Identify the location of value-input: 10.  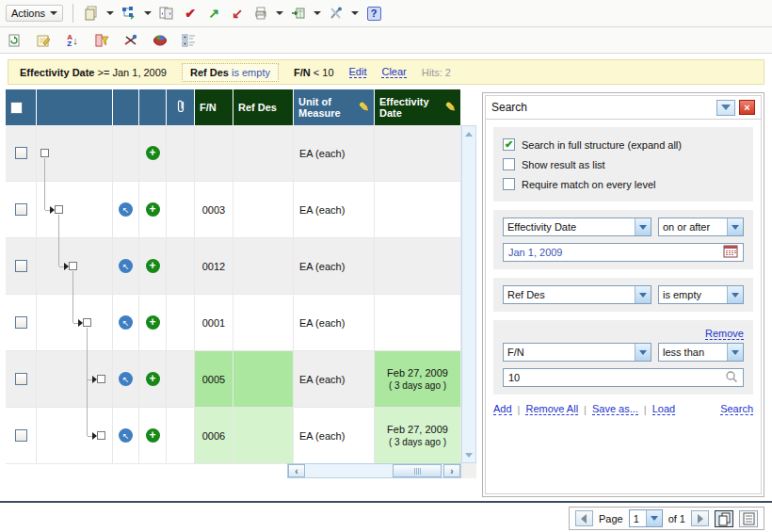
(623, 378).